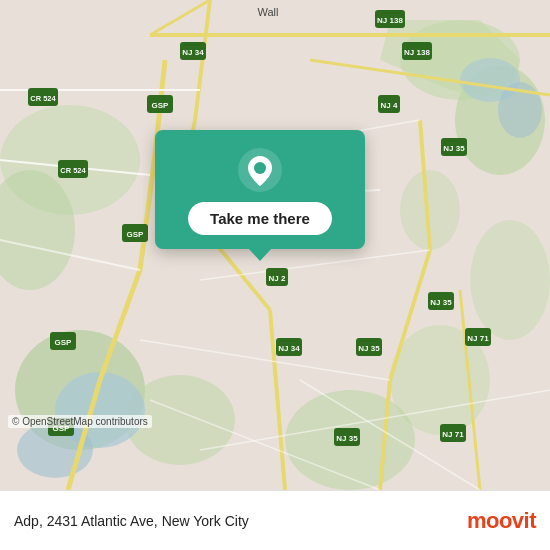  I want to click on osm-credit: © OpenStreetMap contributors, so click(80, 422).